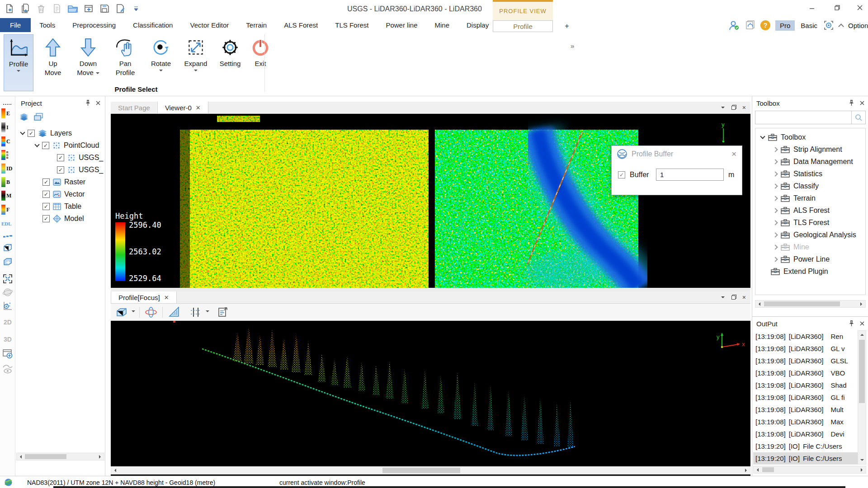 The image size is (868, 488). Describe the element at coordinates (852, 103) in the screenshot. I see `toolbox-pin-icon` at that location.